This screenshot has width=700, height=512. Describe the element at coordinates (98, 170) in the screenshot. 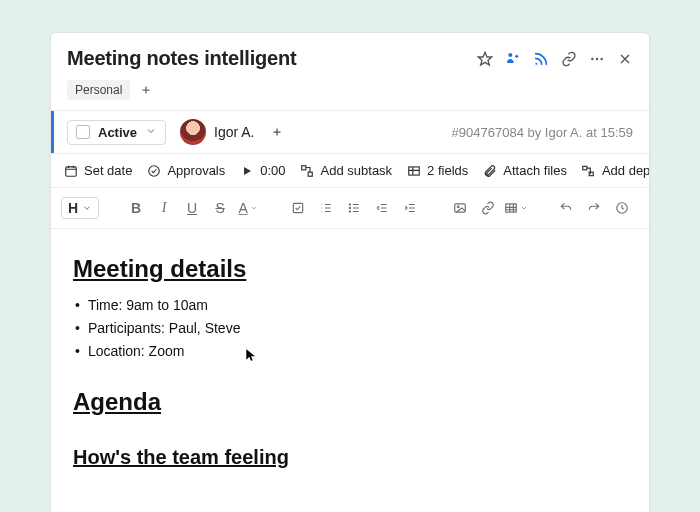

I see `set-date-button: Set date` at that location.